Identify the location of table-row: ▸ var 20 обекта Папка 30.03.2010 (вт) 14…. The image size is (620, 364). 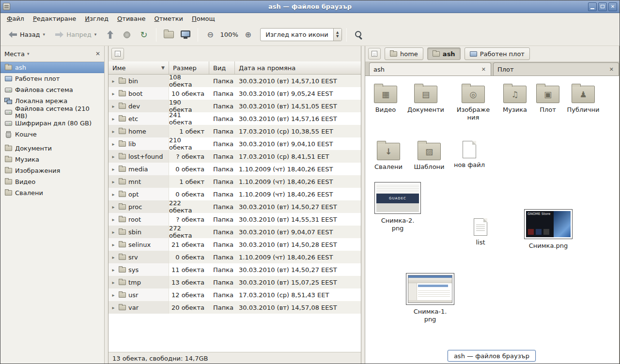
(234, 307).